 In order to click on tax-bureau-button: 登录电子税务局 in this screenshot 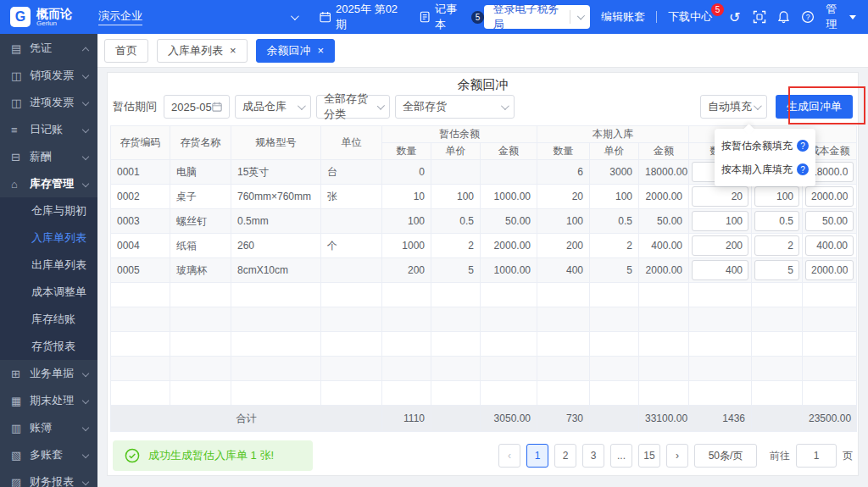, I will do `click(537, 17)`.